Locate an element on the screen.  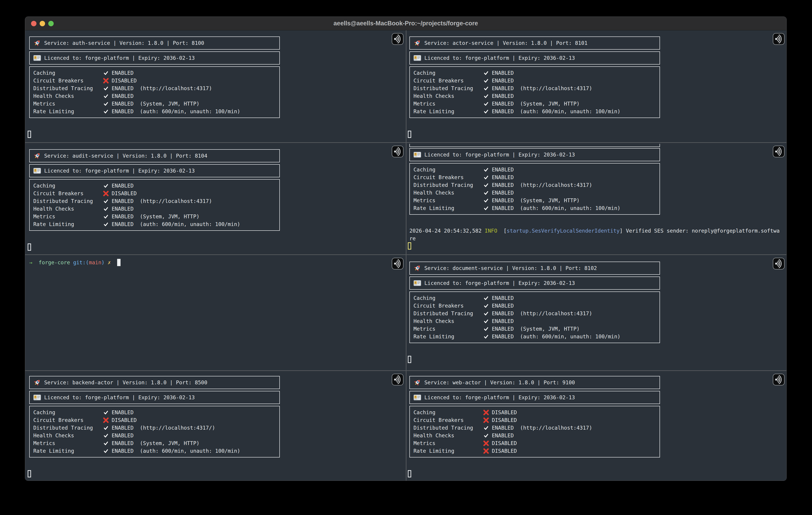
service-banner-box: Service: auth-service | Version: 1.8.0 |… is located at coordinates (154, 43).